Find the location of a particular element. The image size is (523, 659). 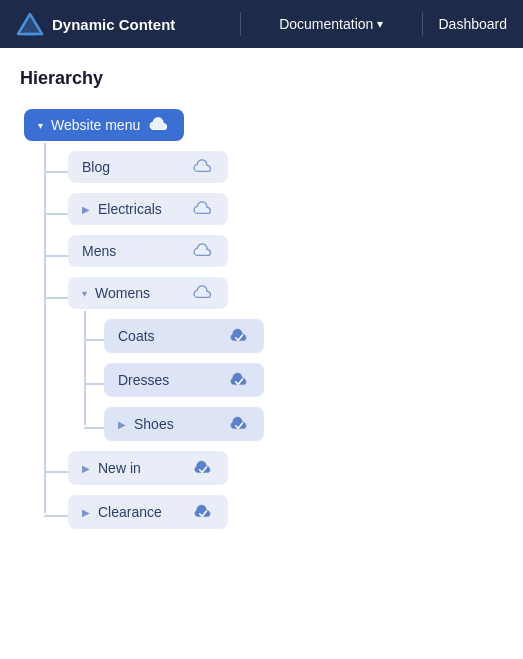

mens-node: Mens is located at coordinates (286, 251).